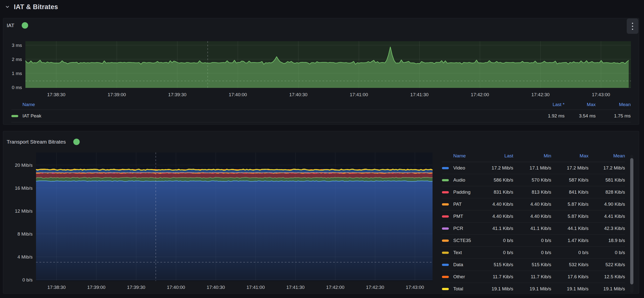 Image resolution: width=644 pixels, height=298 pixels. I want to click on table-row-data: Data515 Kib/s515 Kib/s532 Kib/s522 Kib/s, so click(534, 265).